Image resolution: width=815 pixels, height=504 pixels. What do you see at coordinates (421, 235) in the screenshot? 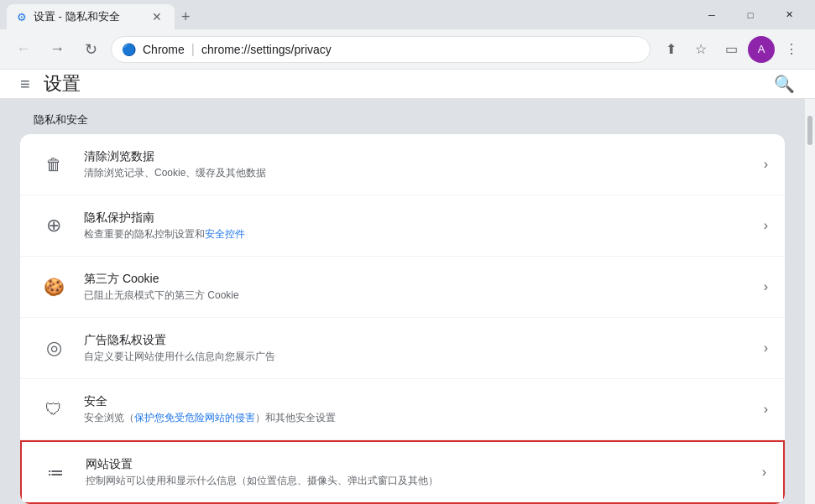
I see `item-subtitle: 检查重要的隐私控制设置和安全控件` at bounding box center [421, 235].